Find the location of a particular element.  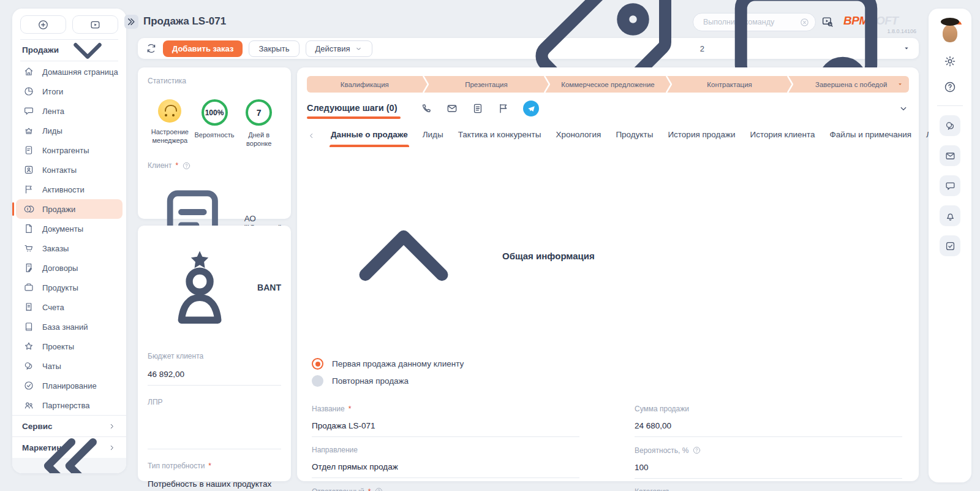

days-ring: 7 is located at coordinates (258, 113).